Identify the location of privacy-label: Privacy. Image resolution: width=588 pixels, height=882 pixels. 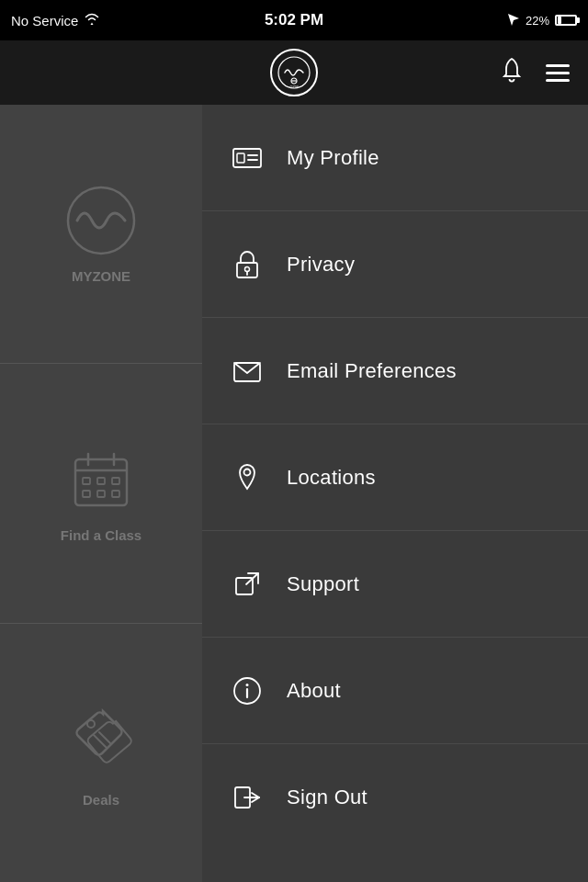
(321, 265).